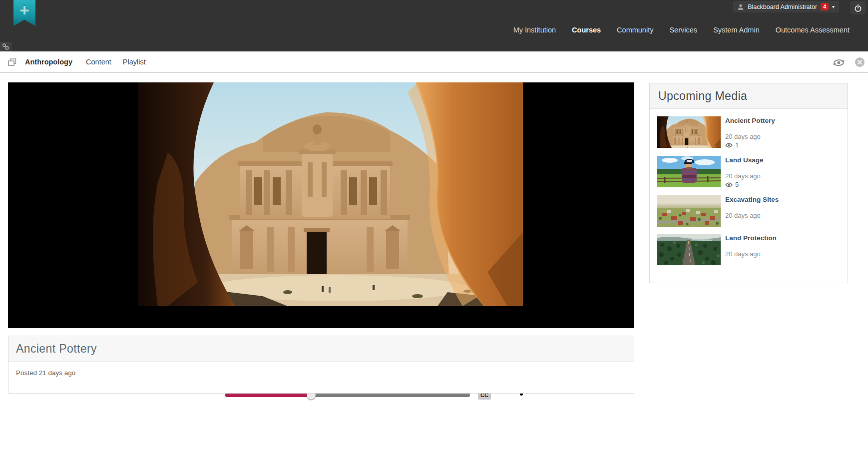 This screenshot has height=451, width=868. I want to click on course-tab-bar: Anthropology Content Playlist, so click(434, 62).